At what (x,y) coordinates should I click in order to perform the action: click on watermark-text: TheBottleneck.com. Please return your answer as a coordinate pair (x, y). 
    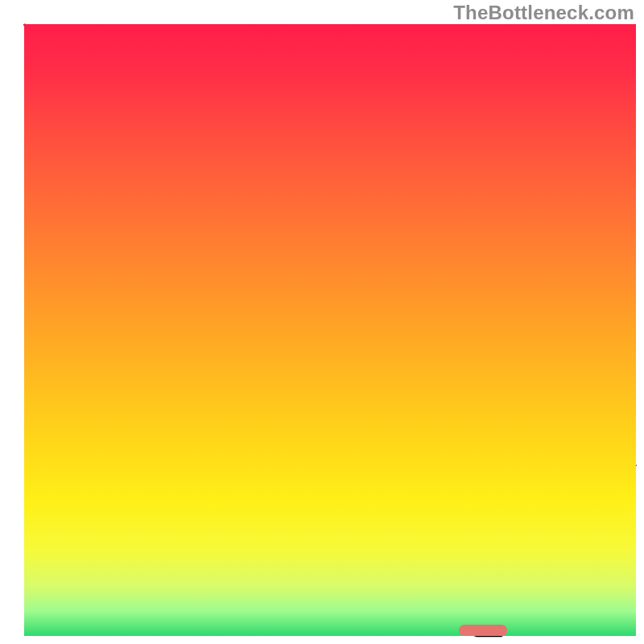
    Looking at the image, I should click on (544, 13).